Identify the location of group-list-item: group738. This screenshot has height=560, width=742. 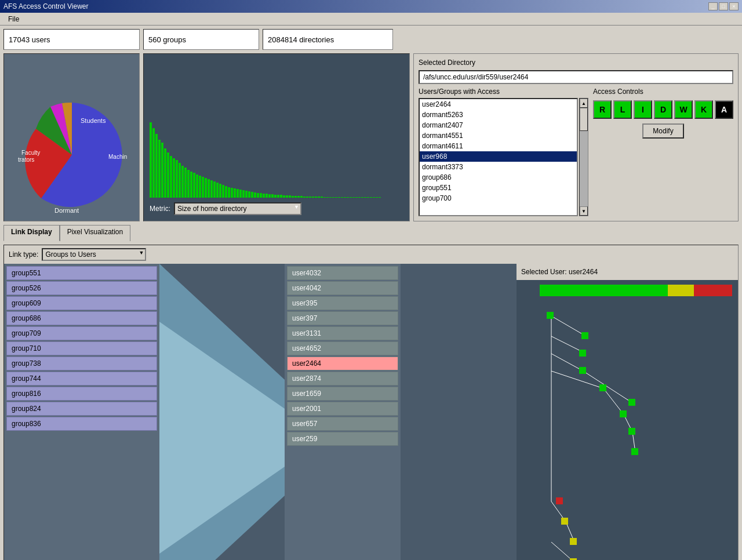
(82, 363).